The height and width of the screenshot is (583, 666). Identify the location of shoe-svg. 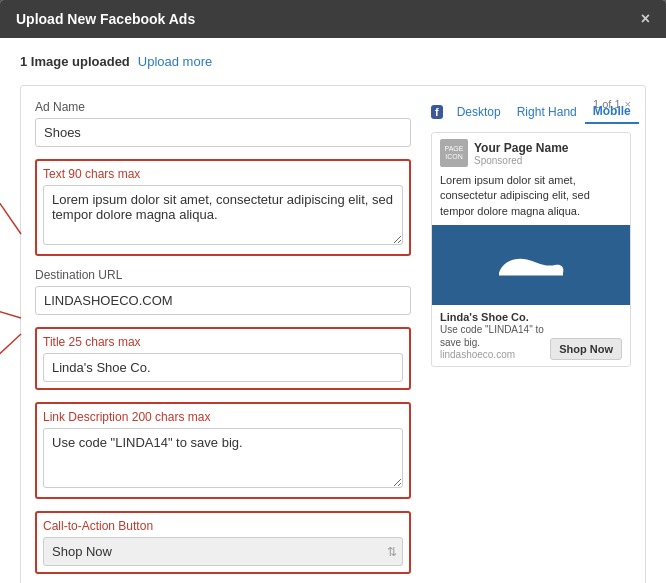
(531, 265).